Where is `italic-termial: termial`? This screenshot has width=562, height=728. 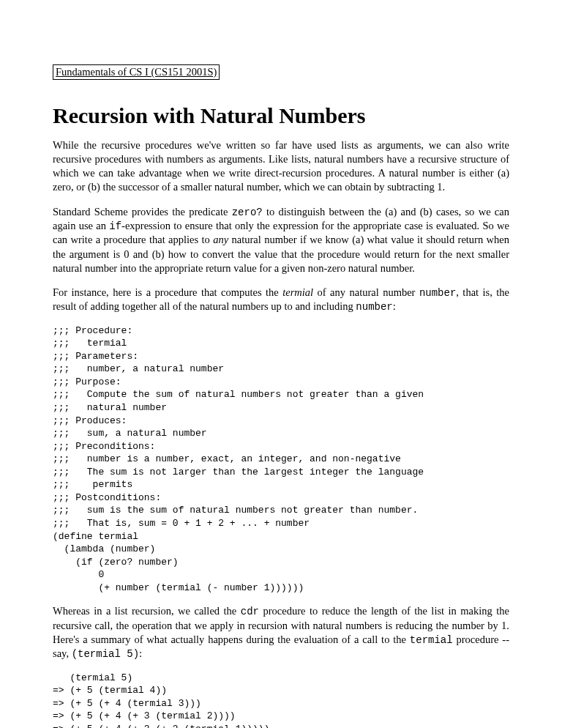 italic-termial: termial is located at coordinates (298, 292).